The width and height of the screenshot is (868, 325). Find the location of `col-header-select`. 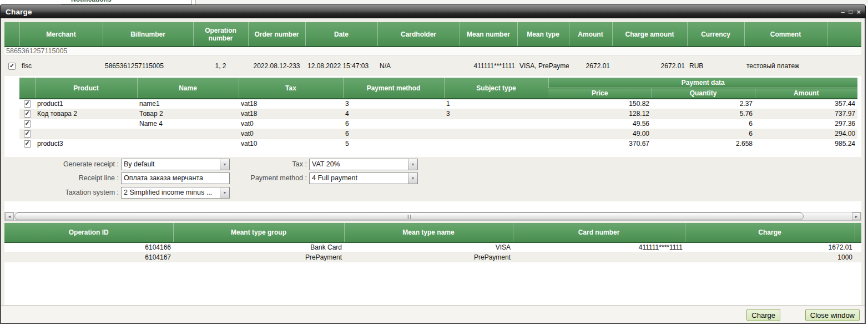

col-header-select is located at coordinates (12, 34).